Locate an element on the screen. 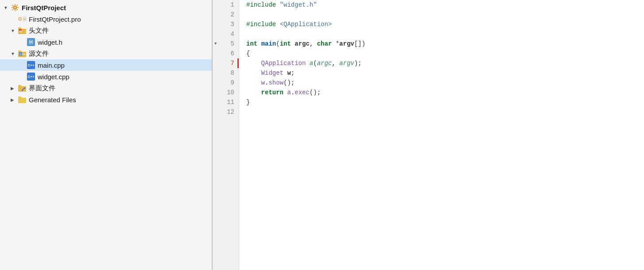 This screenshot has height=270, width=644. root-icon is located at coordinates (15, 8).